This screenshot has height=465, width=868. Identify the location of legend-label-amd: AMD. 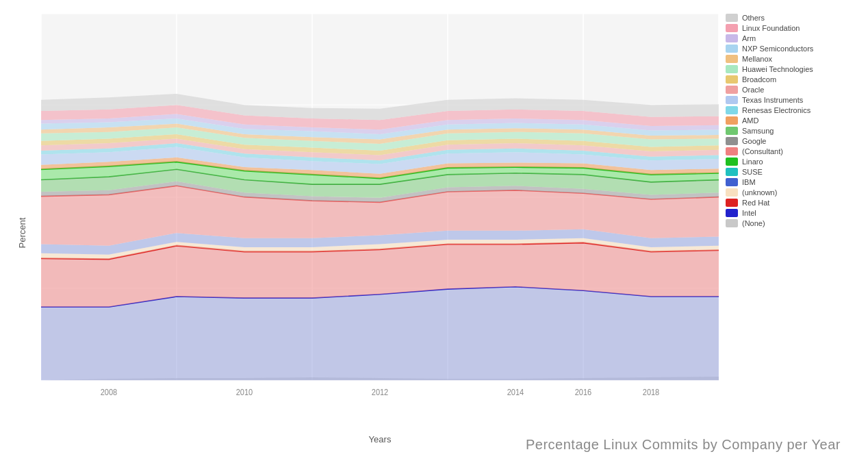
(750, 121).